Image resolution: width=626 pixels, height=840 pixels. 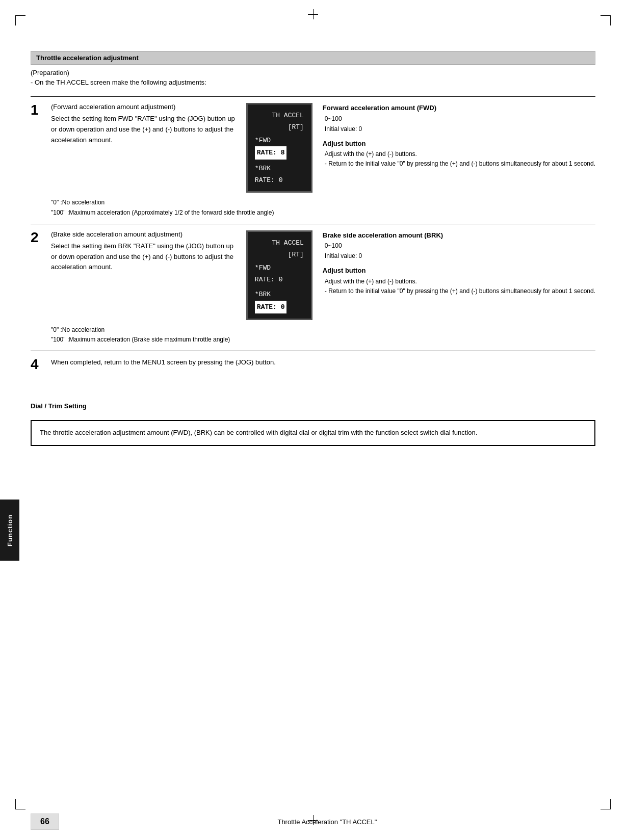 I want to click on step1-adjust-body: Adjust with the (+) and (-) buttons.- Re…, so click(x=459, y=159).